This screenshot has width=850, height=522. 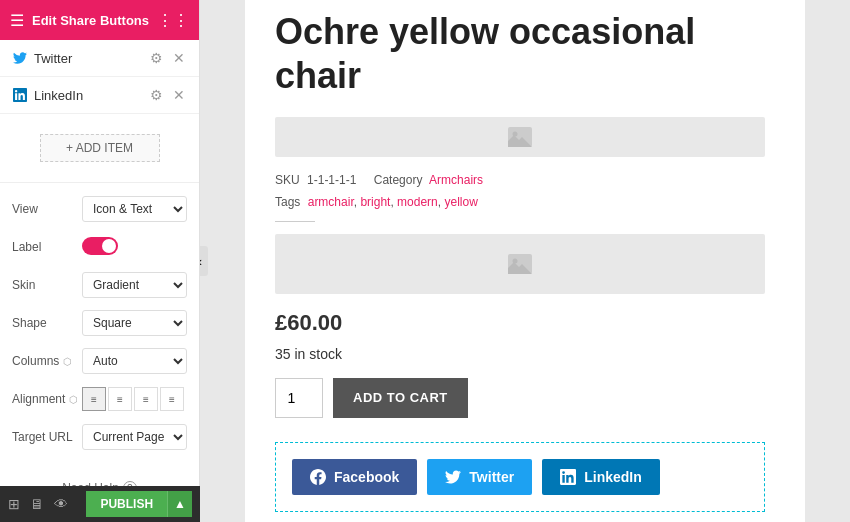 I want to click on publish-group: PUBLISH ▲, so click(x=139, y=504).